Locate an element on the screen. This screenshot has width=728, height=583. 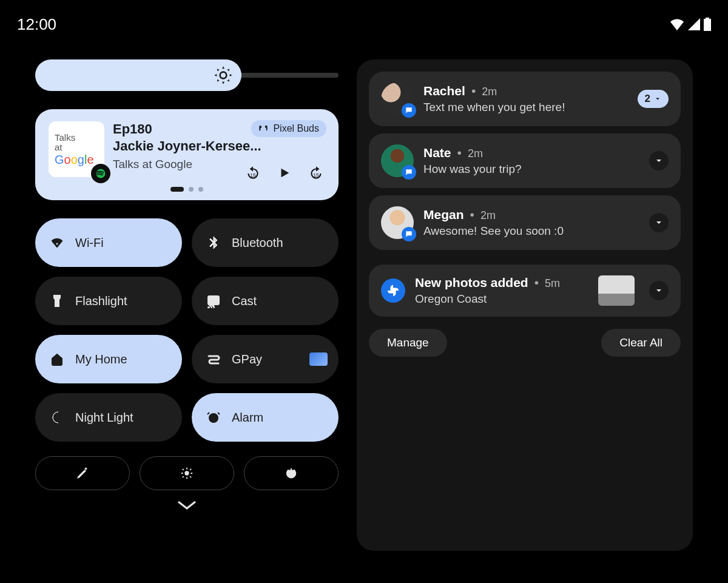
notification-count-chip: 2 is located at coordinates (653, 99).